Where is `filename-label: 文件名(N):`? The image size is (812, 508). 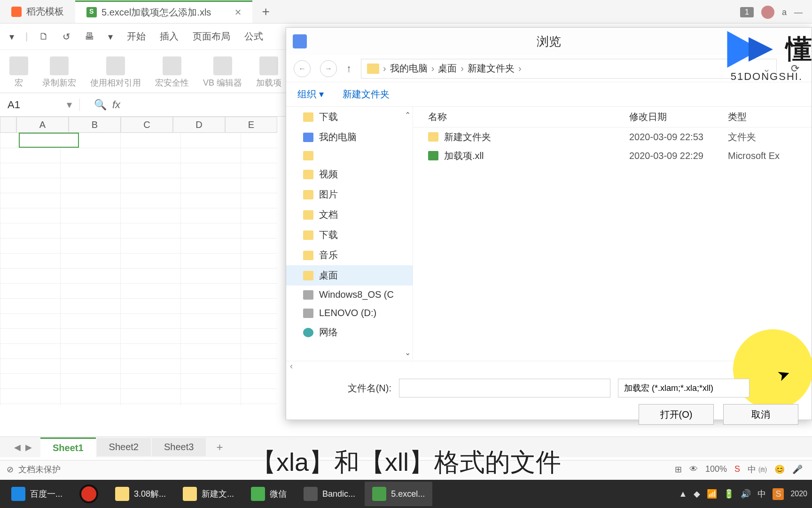 filename-label: 文件名(N): is located at coordinates (344, 389).